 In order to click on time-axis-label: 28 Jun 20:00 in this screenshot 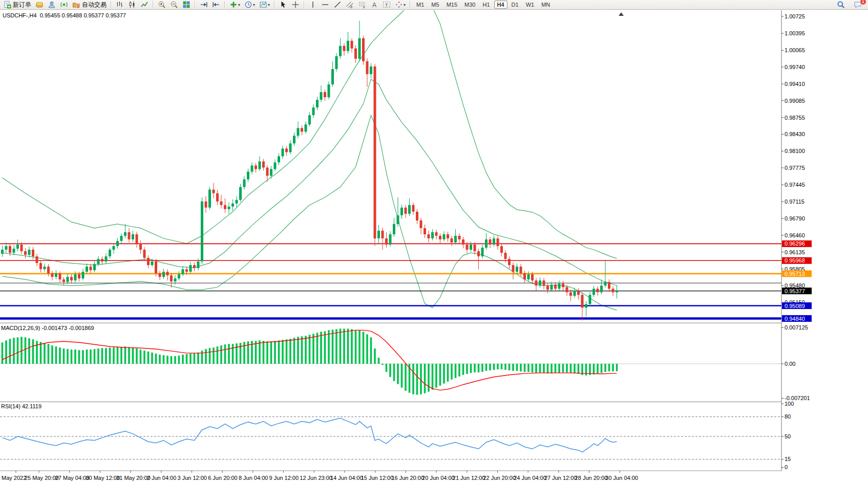, I will do `click(591, 478)`.